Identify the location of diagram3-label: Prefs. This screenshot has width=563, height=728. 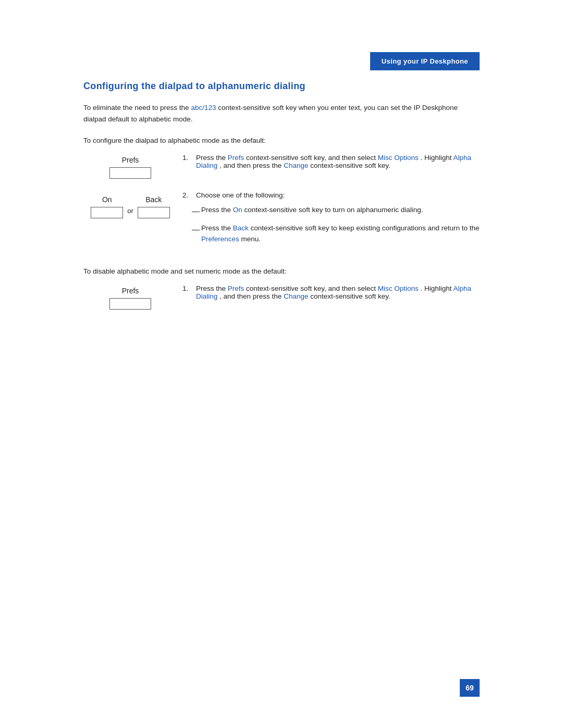
(130, 291).